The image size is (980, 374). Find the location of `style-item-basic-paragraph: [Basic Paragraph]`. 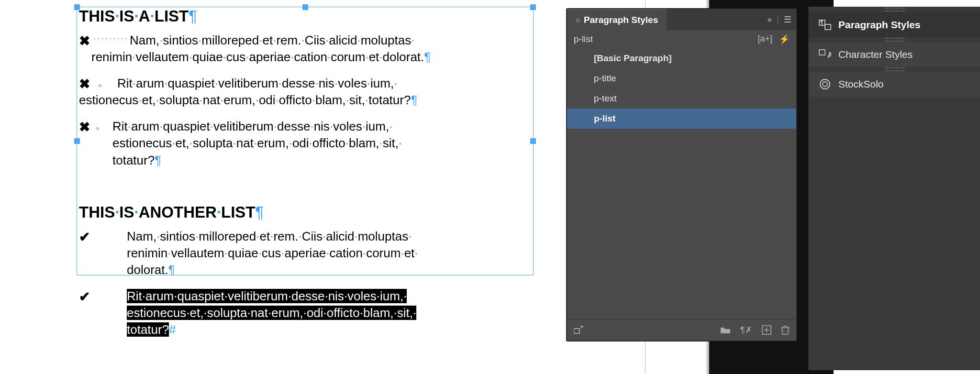

style-item-basic-paragraph: [Basic Paragraph] is located at coordinates (681, 58).